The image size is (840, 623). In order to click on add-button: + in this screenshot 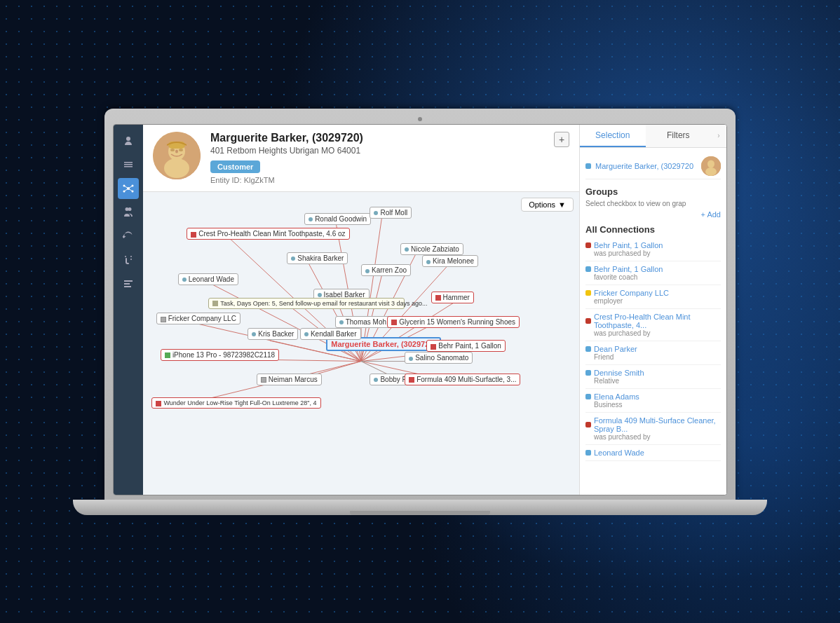, I will do `click(562, 139)`.